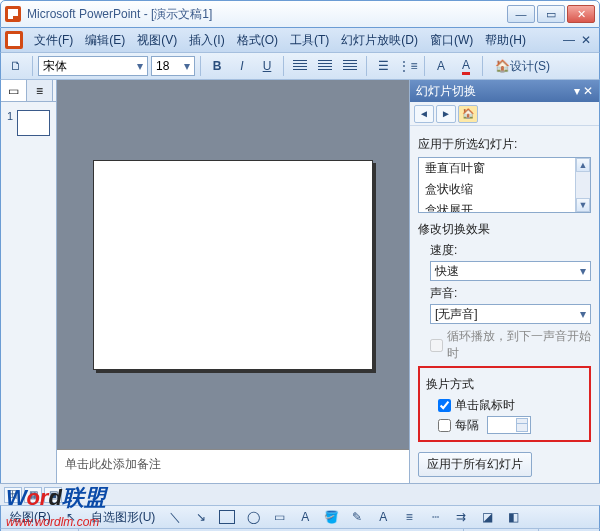  I want to click on sound-label: 声音:, so click(510, 294).